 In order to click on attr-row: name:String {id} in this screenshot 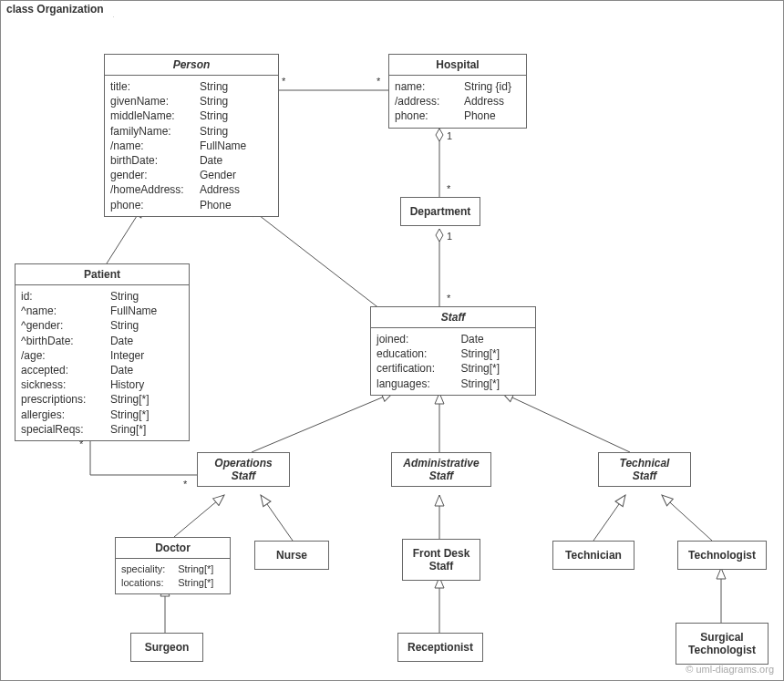, I will do `click(458, 87)`.